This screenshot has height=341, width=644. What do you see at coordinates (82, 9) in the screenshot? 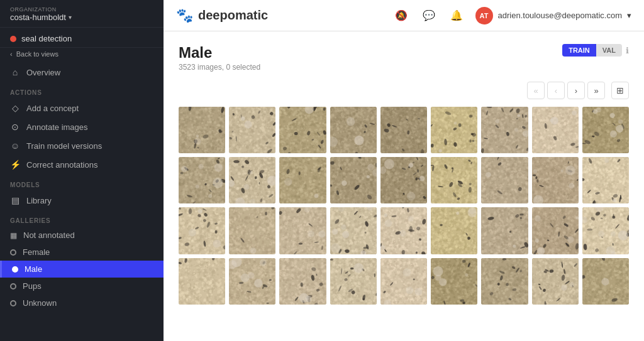
I see `org-label: ORGANIZATION` at bounding box center [82, 9].